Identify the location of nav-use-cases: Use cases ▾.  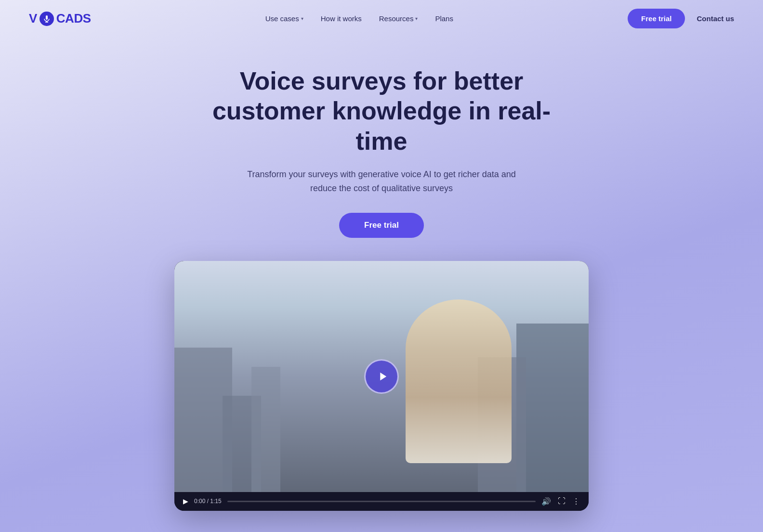
(284, 18).